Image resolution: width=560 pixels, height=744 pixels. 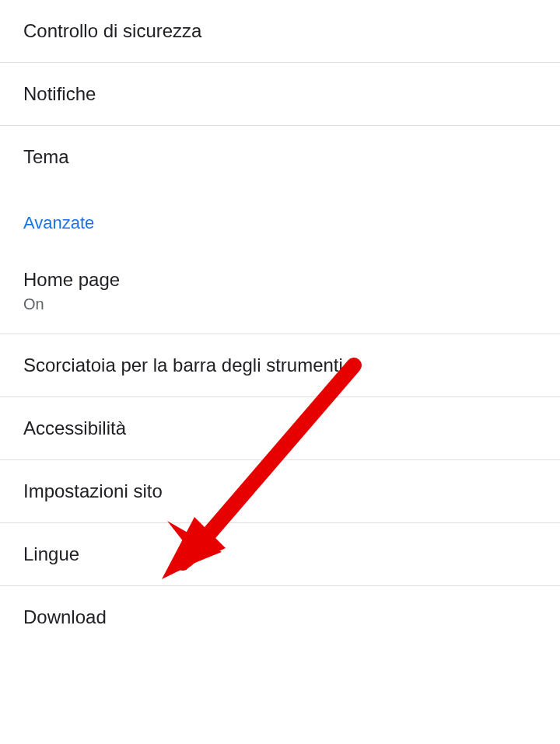 I want to click on settings-item-download: Download, so click(x=280, y=617).